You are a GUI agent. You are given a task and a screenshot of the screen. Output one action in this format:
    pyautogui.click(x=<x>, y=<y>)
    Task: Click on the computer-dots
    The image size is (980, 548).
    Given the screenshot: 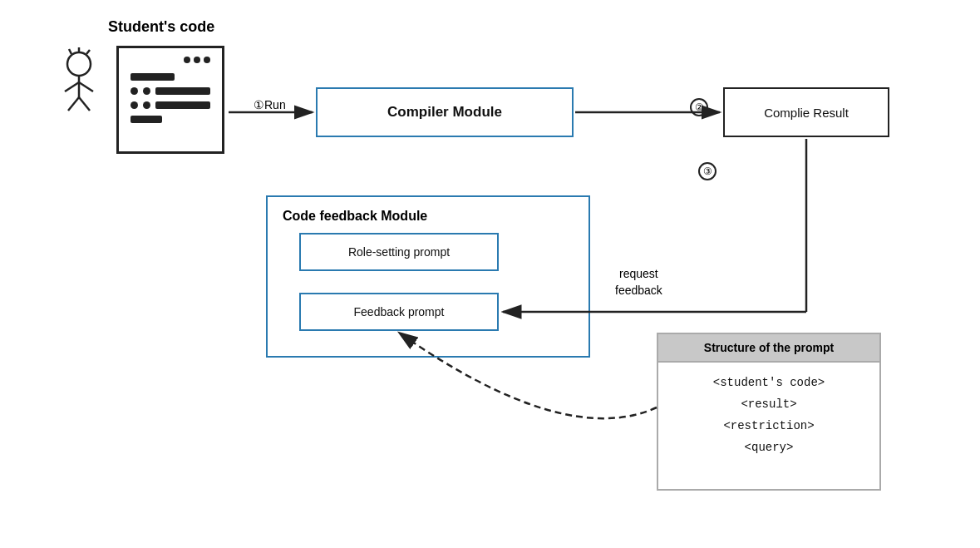 What is the action you would take?
    pyautogui.click(x=197, y=60)
    